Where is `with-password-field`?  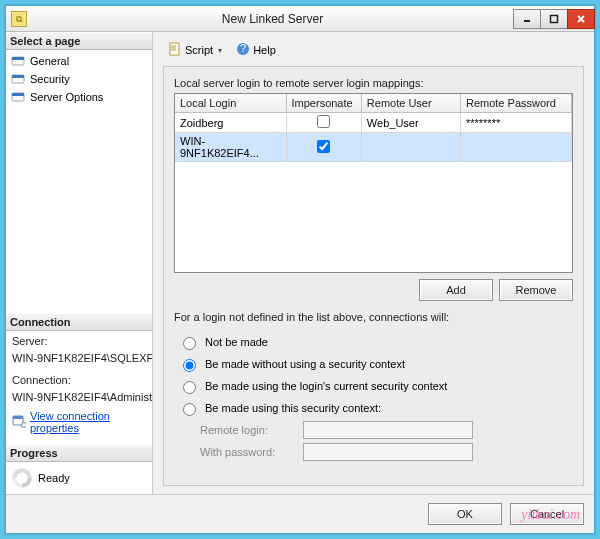 with-password-field is located at coordinates (388, 452).